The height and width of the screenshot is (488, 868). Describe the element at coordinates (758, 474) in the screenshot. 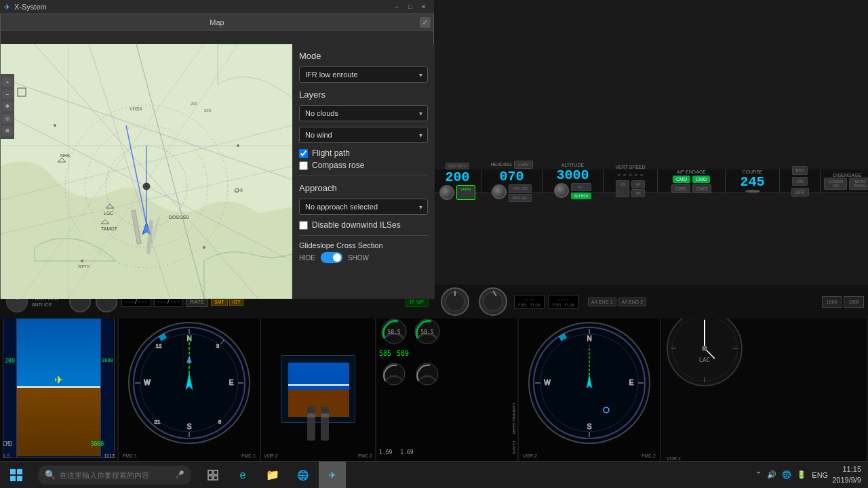

I see `up-arrow-icon: ⌃` at that location.